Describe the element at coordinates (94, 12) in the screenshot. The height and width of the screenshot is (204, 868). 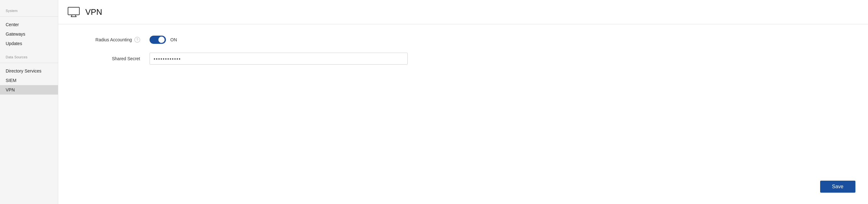
I see `page-title: VPN` at that location.